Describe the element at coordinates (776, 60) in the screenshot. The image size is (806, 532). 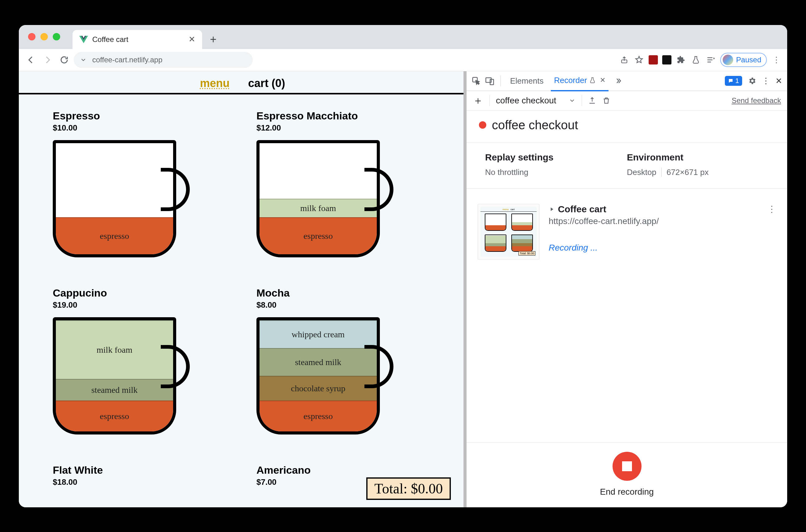
I see `chrome-menu-button: ⋮` at that location.